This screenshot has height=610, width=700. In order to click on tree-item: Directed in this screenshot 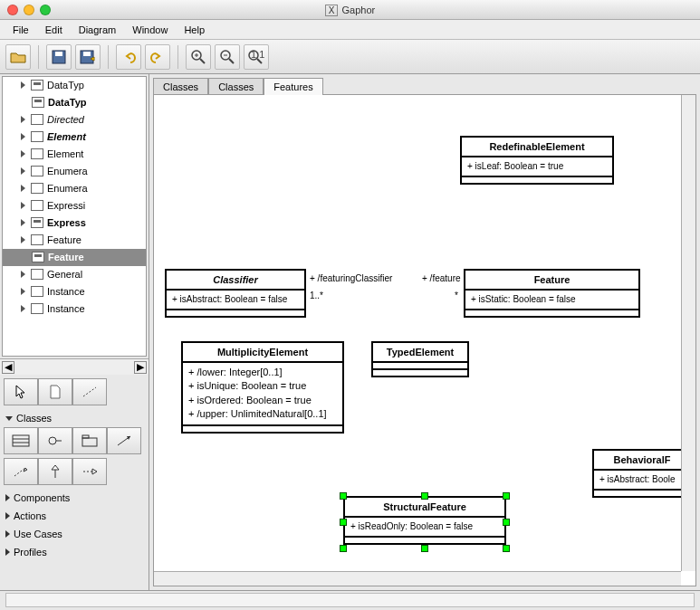, I will do `click(74, 119)`.